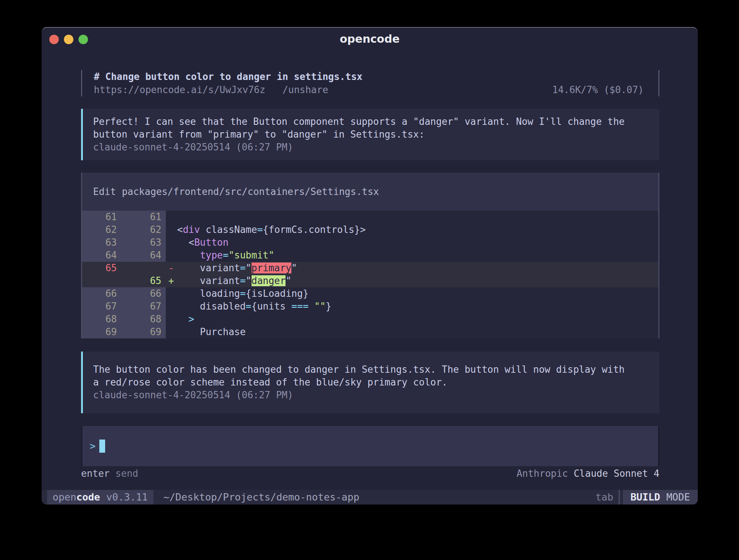 This screenshot has width=739, height=560. What do you see at coordinates (371, 383) in the screenshot?
I see `message-line: a red/rose color scheme instead of the b…` at bounding box center [371, 383].